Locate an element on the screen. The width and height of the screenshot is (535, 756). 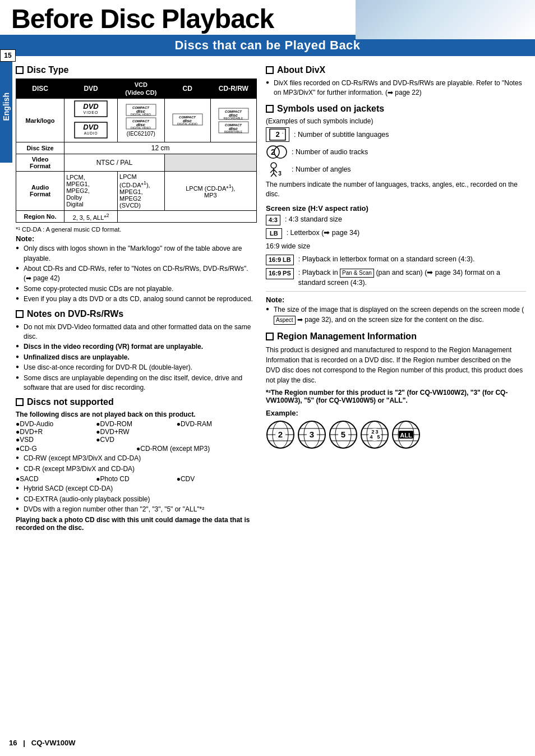
angle-desc: : Number of angles is located at coordinates (321, 169).